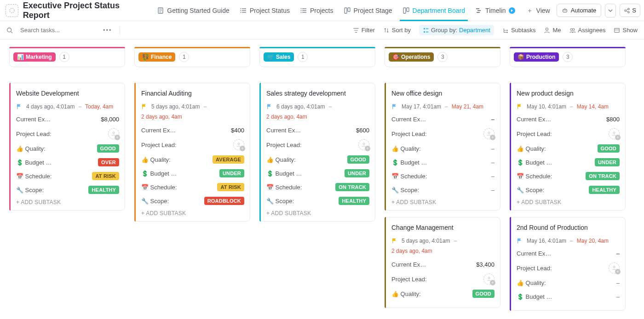 The height and width of the screenshot is (319, 644). Describe the element at coordinates (579, 10) in the screenshot. I see `automate-button: Automate` at that location.